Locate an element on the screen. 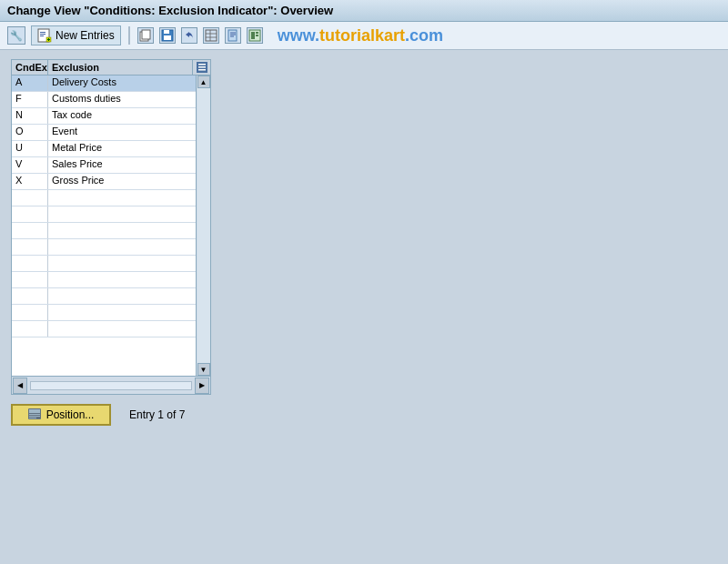 This screenshot has height=564, width=728. toolbar: 🔧 New Entries is located at coordinates (364, 36).